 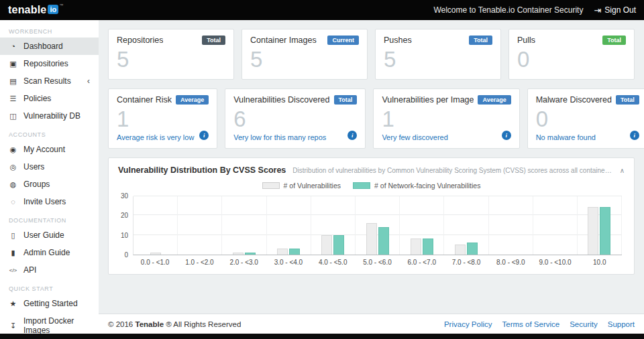 I want to click on card-title: Vulnerabilities per Image, so click(x=428, y=100).